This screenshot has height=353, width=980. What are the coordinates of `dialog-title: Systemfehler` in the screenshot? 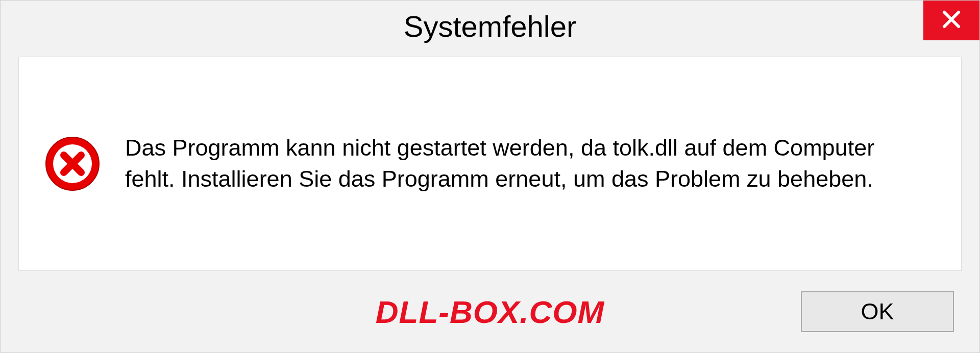 It's located at (490, 27).